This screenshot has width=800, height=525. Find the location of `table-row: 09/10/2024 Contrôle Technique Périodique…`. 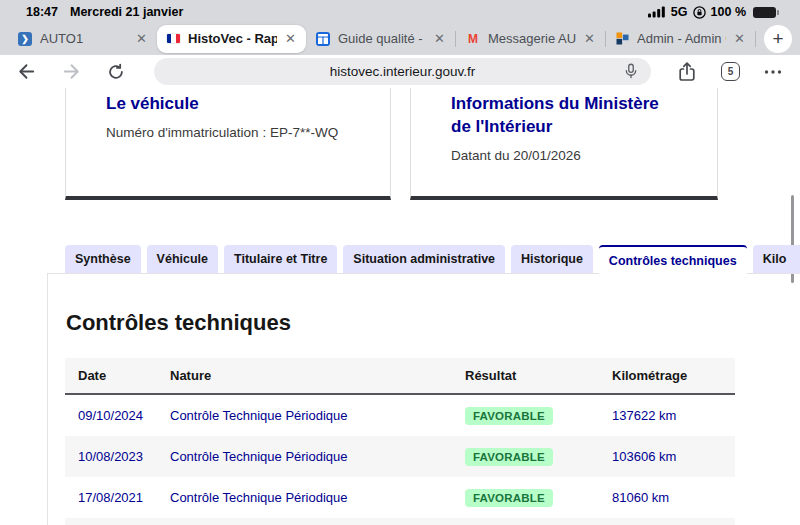

table-row: 09/10/2024 Contrôle Technique Périodique… is located at coordinates (400, 416).